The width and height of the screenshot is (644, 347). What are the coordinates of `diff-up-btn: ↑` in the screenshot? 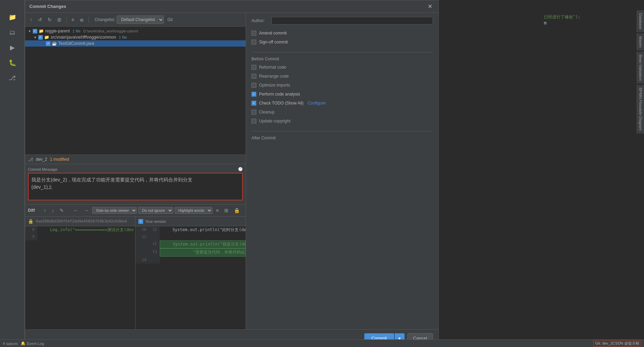 It's located at (45, 210).